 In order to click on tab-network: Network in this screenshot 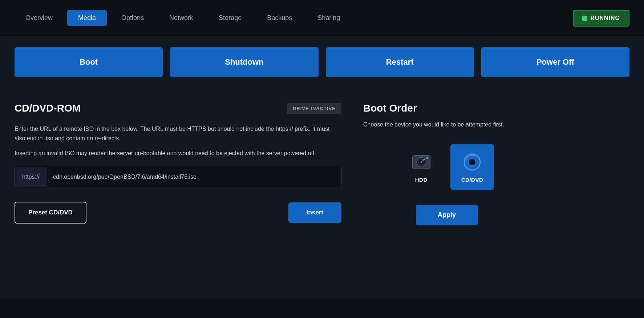, I will do `click(181, 18)`.